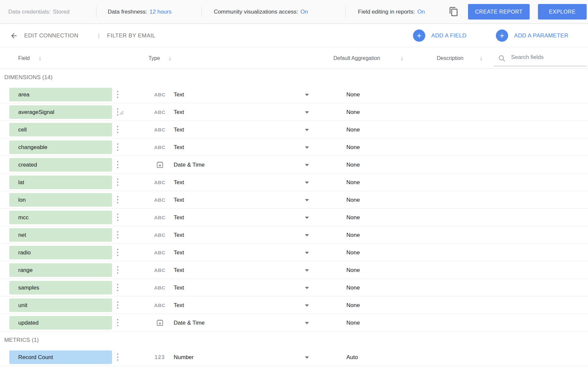 Image resolution: width=588 pixels, height=369 pixels. I want to click on type-select: ABC 123 Number, so click(231, 357).